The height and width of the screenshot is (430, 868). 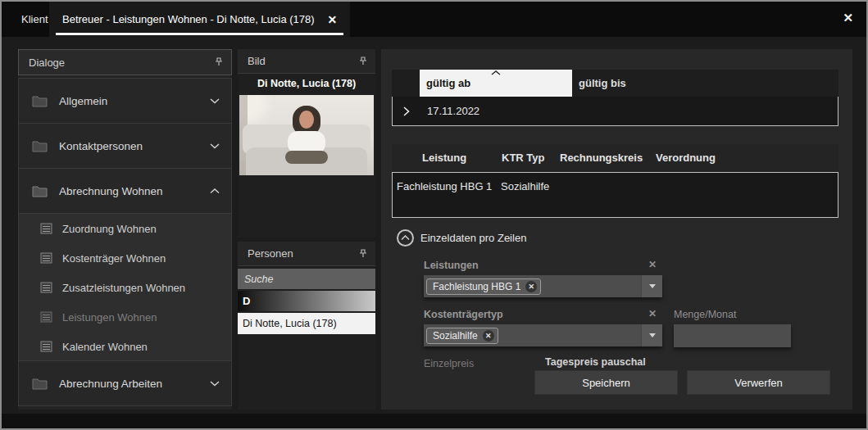 I want to click on kostentraegertyp-label: Kostenträgertyp, so click(x=464, y=315).